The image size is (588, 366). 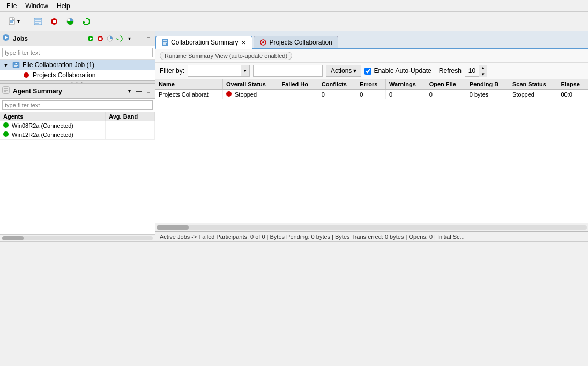 What do you see at coordinates (243, 42) in the screenshot?
I see `tab1-close-btn: ✕` at bounding box center [243, 42].